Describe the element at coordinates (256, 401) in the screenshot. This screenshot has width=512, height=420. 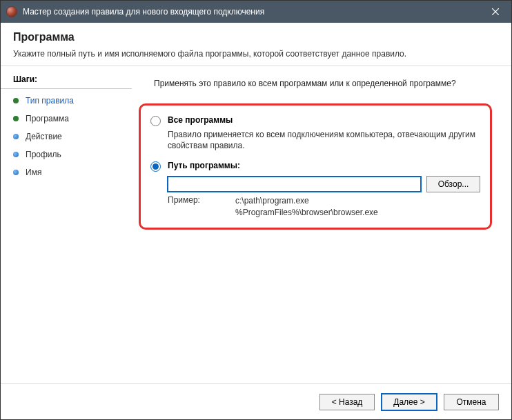
I see `footer: < Назад Далее > Отмена` at that location.